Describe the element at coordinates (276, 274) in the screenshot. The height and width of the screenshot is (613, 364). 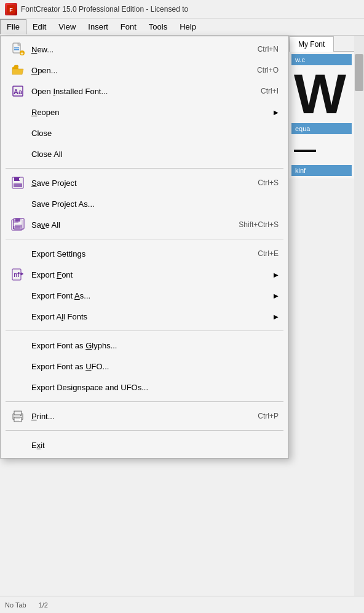
I see `export-font-arrow-icon: ▶` at that location.